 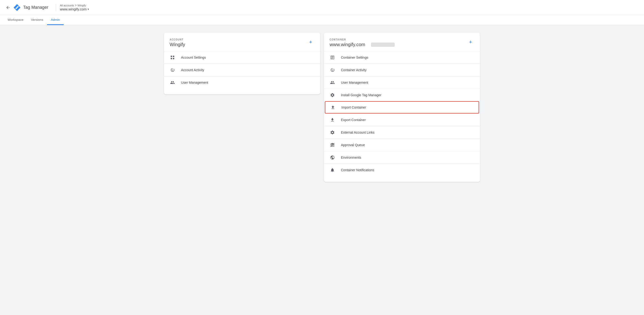 What do you see at coordinates (402, 57) in the screenshot?
I see `container-settings-item: Container Settings` at bounding box center [402, 57].